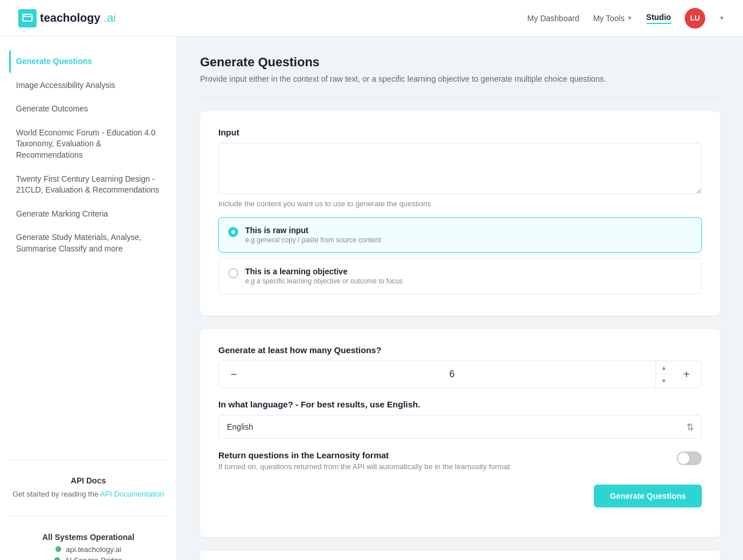 This screenshot has height=560, width=743. I want to click on sidebar-item-twenty-first: Twenty First Century Learning Design - 2…, so click(88, 185).